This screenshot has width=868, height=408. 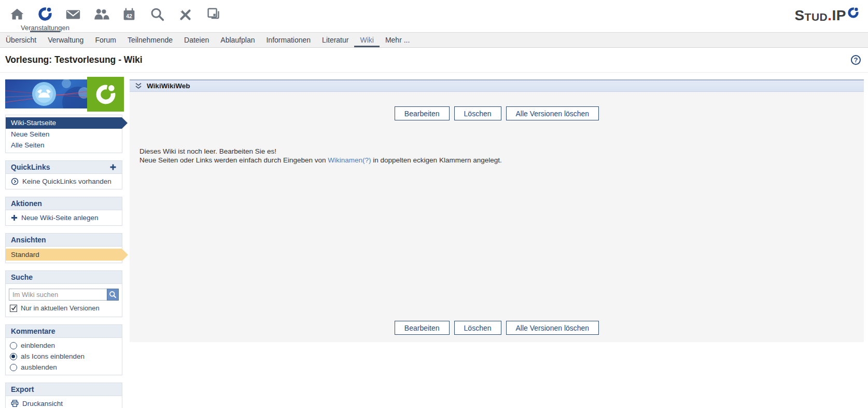 I want to click on toolbar-schedule-button: 42, so click(x=129, y=16).